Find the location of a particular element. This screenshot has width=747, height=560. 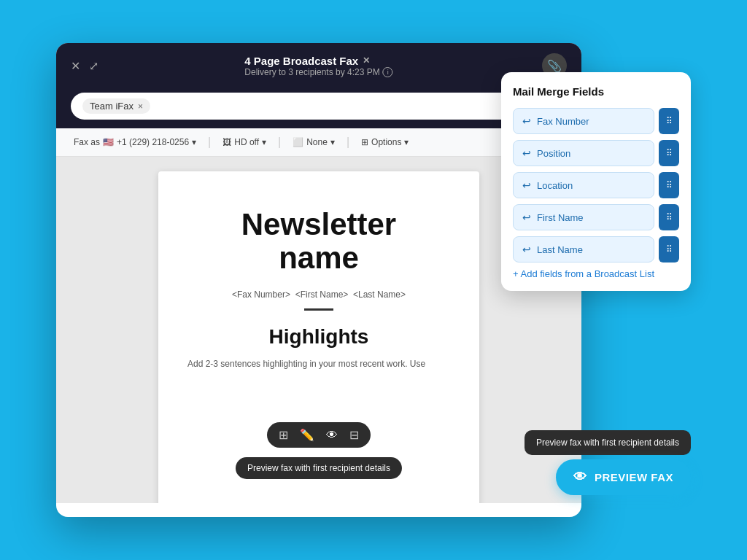

none-label: None is located at coordinates (317, 142).